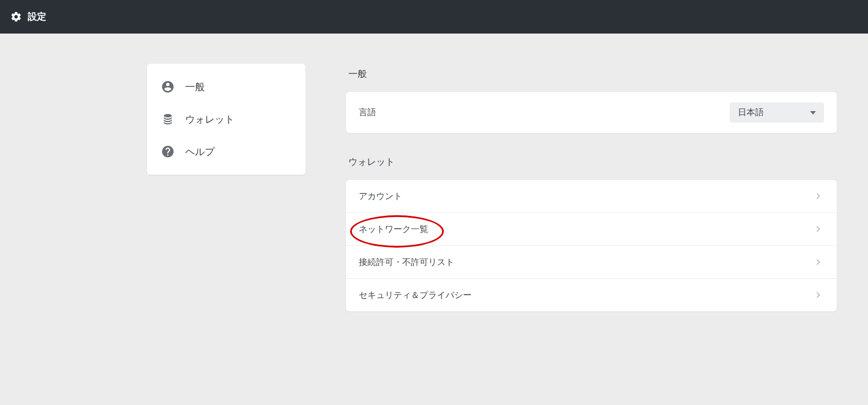 This screenshot has height=405, width=868. What do you see at coordinates (16, 17) in the screenshot?
I see `gear-icon` at bounding box center [16, 17].